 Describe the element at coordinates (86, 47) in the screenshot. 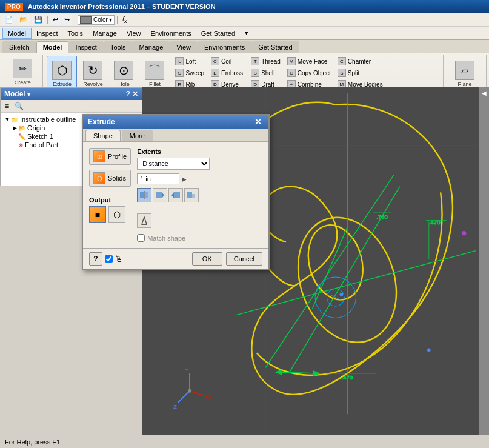

I see `tab-inspect: Inspect` at that location.